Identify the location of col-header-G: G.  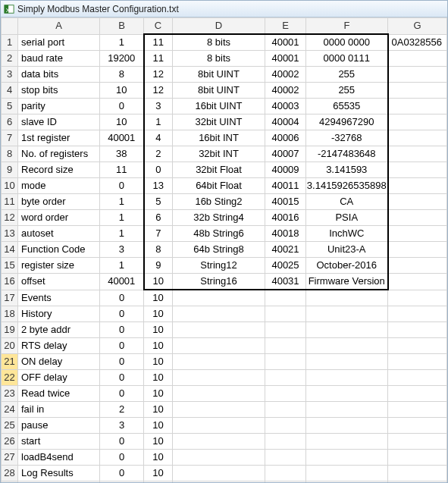
(418, 27).